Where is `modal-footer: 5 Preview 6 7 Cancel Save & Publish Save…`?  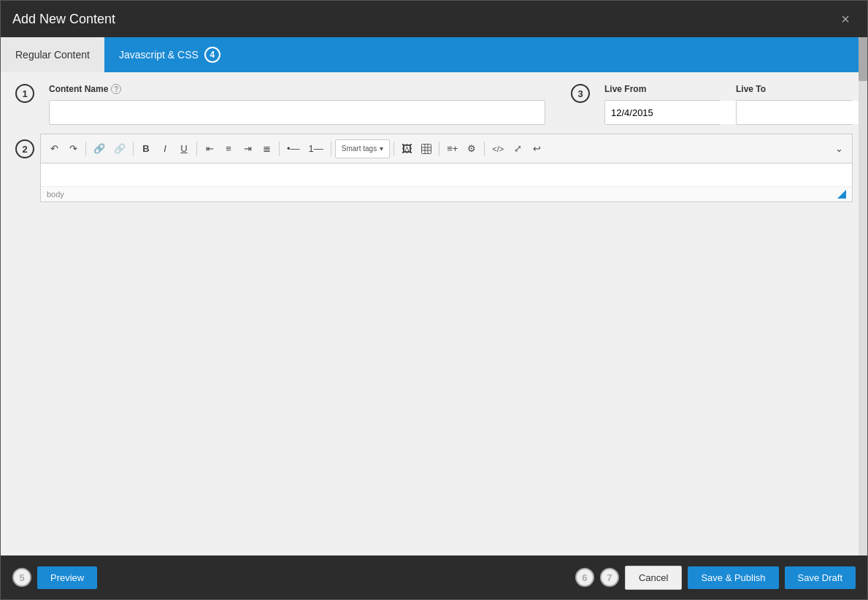 modal-footer: 5 Preview 6 7 Cancel Save & Publish Save… is located at coordinates (434, 577).